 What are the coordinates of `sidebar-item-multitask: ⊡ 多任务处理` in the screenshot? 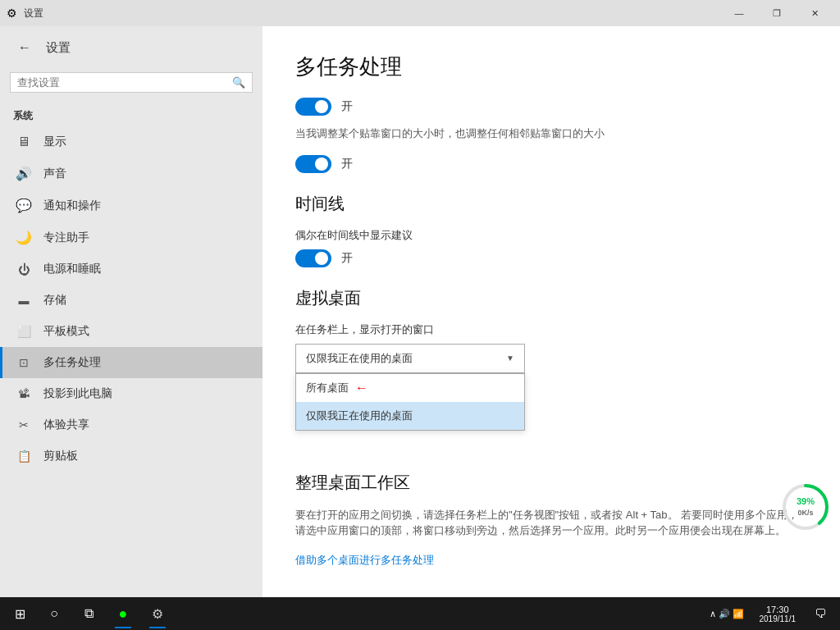 It's located at (131, 363).